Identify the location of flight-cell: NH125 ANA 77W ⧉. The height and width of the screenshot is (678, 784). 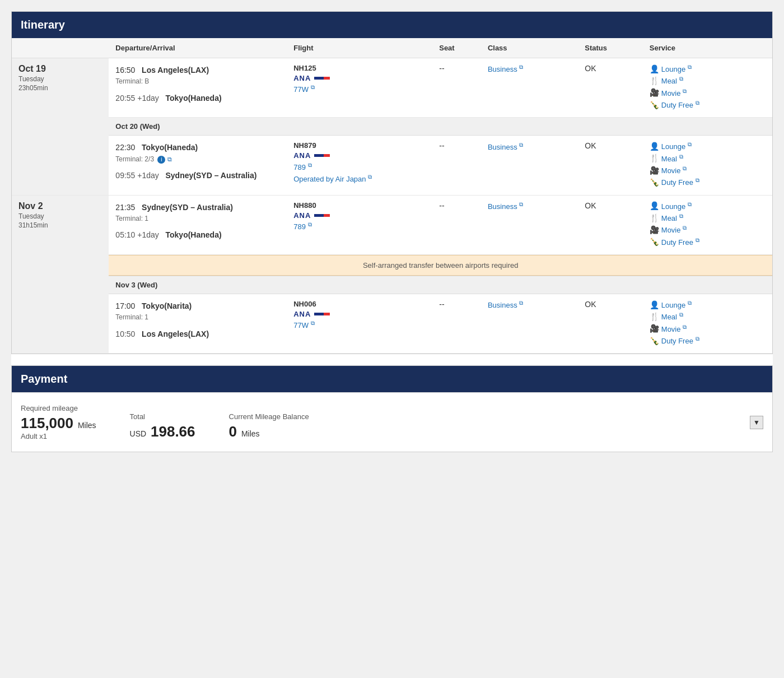
(360, 88).